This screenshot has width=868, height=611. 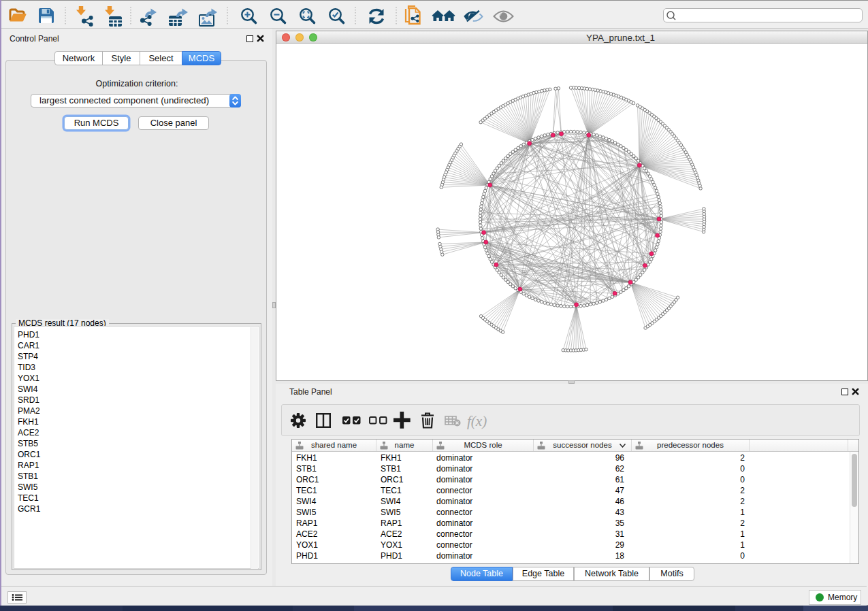 I want to click on svg-text: f(x), so click(x=477, y=421).